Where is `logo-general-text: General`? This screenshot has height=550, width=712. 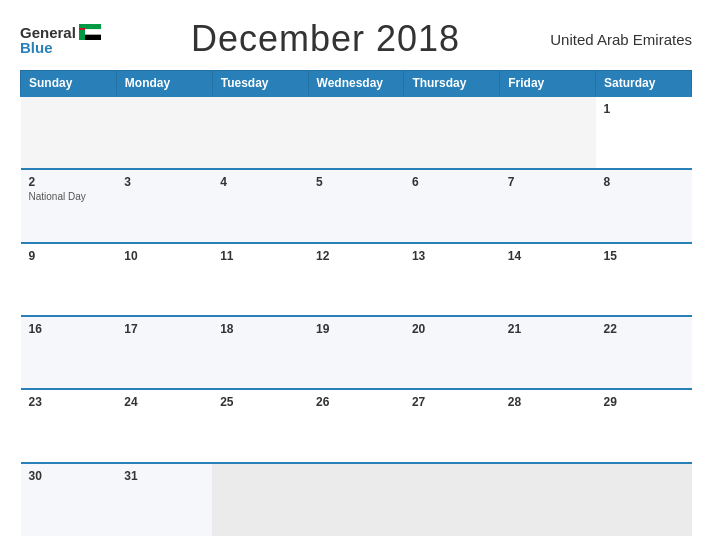 logo-general-text: General is located at coordinates (48, 32).